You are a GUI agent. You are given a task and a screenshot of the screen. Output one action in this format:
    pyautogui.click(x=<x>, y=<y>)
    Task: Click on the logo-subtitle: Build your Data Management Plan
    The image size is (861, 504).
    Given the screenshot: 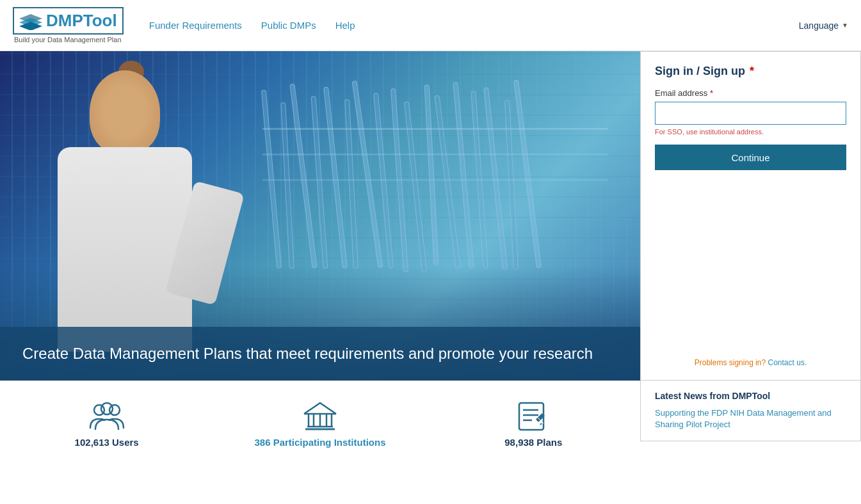 What is the action you would take?
    pyautogui.click(x=67, y=40)
    